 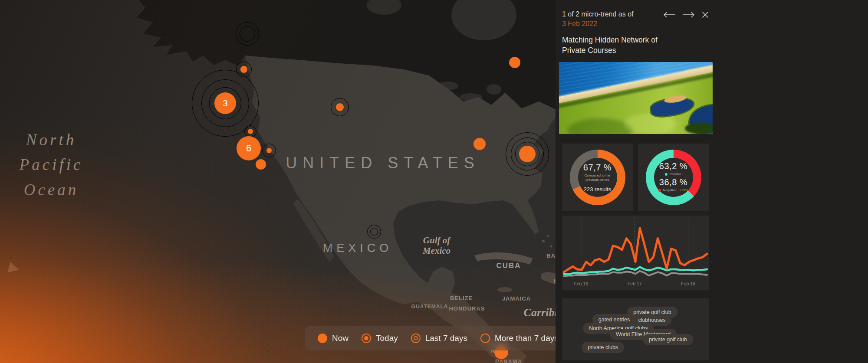 What do you see at coordinates (635, 284) in the screenshot?
I see `svg-text: Feb 17` at bounding box center [635, 284].